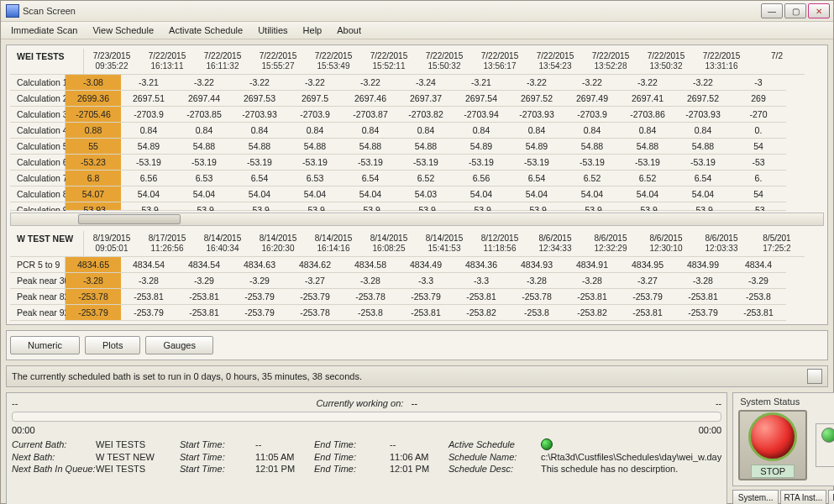  Describe the element at coordinates (167, 244) in the screenshot. I see `column-header: 8/17/201511:26:56` at that location.